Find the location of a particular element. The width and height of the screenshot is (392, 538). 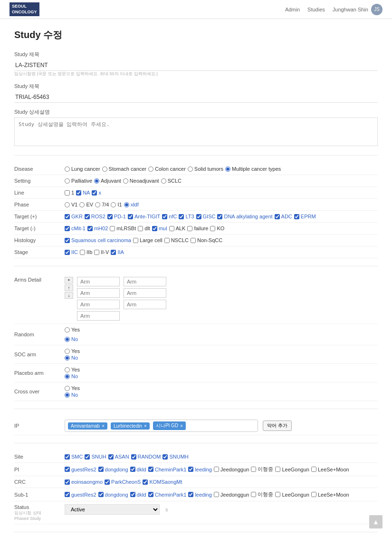

arms-up-btn: ↑ is located at coordinates (69, 288).